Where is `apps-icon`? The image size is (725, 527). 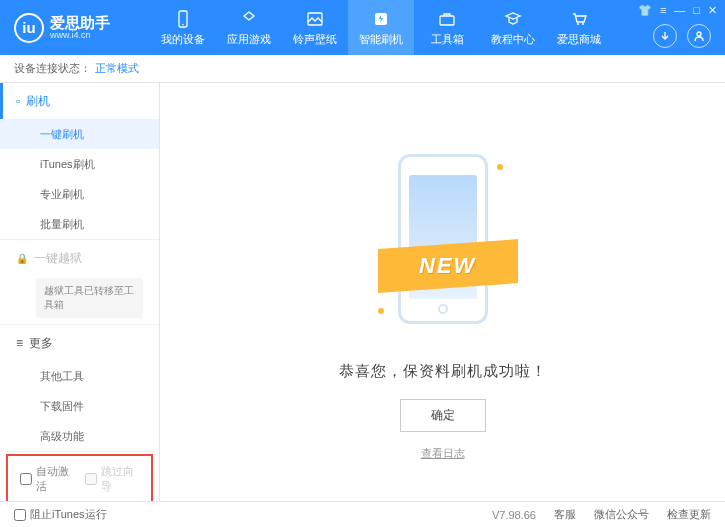
apps-icon is located at coordinates (249, 19).